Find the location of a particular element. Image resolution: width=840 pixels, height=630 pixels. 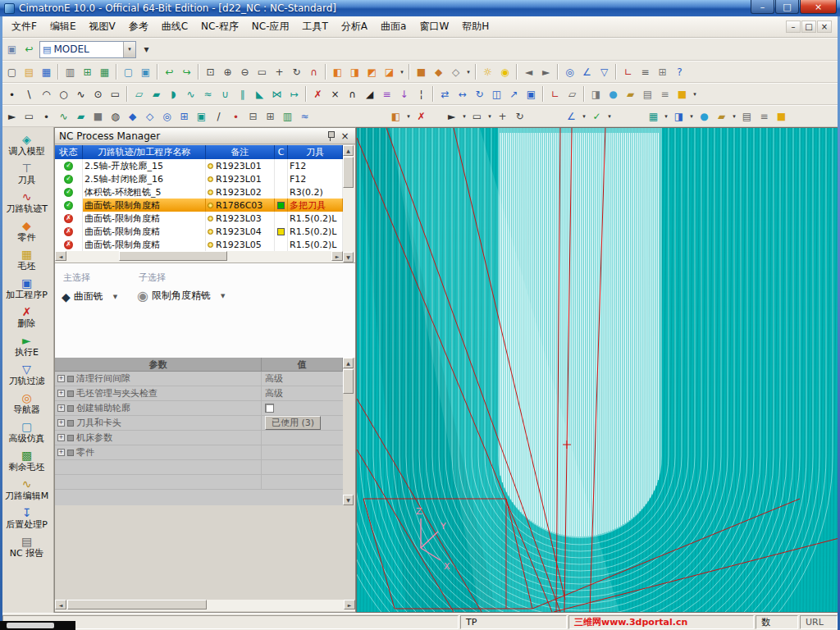

back-arrow-icon: ↩ is located at coordinates (30, 49).